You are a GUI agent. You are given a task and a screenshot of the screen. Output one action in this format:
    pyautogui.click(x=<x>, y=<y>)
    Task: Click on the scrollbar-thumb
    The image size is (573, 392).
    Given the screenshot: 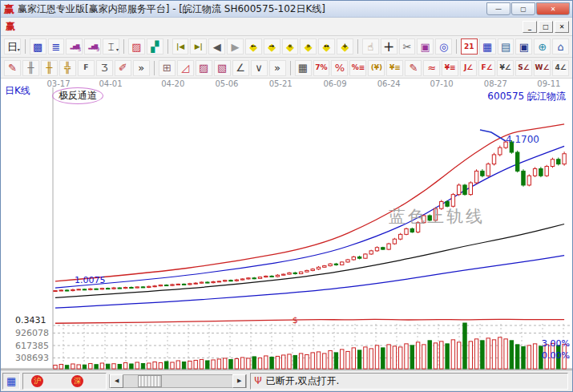 What is the action you would take?
    pyautogui.click(x=150, y=382)
    